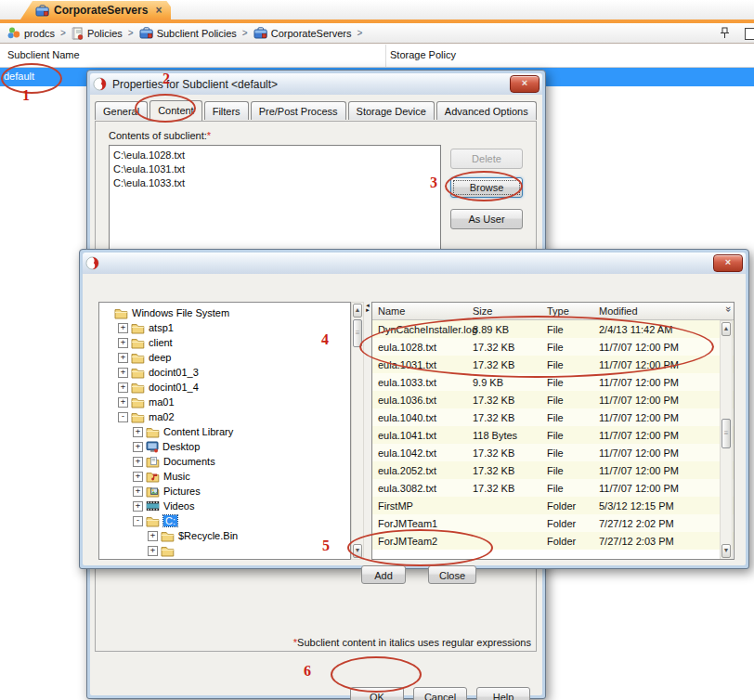  What do you see at coordinates (553, 312) in the screenshot?
I see `file-list-header: » NameSizeTypeModified` at bounding box center [553, 312].